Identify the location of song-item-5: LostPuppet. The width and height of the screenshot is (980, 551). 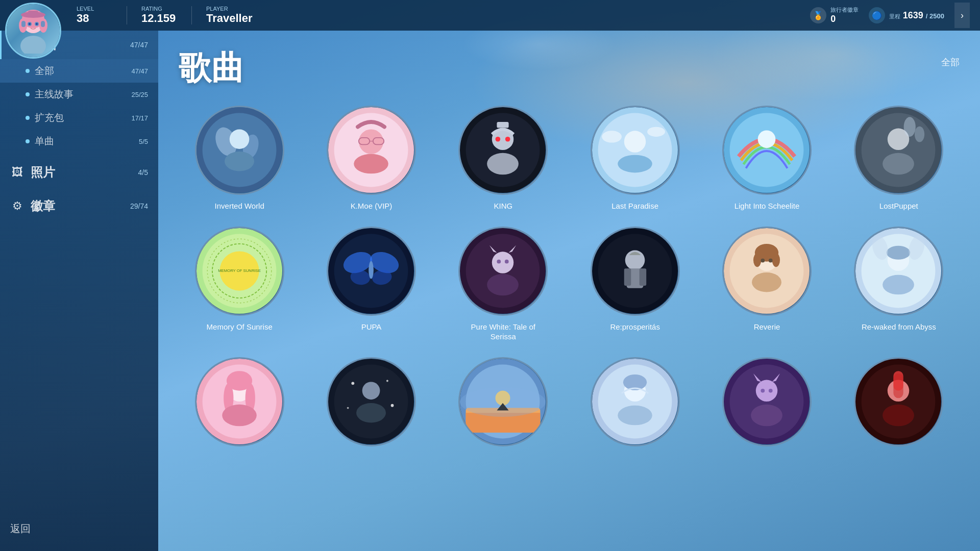
(899, 158).